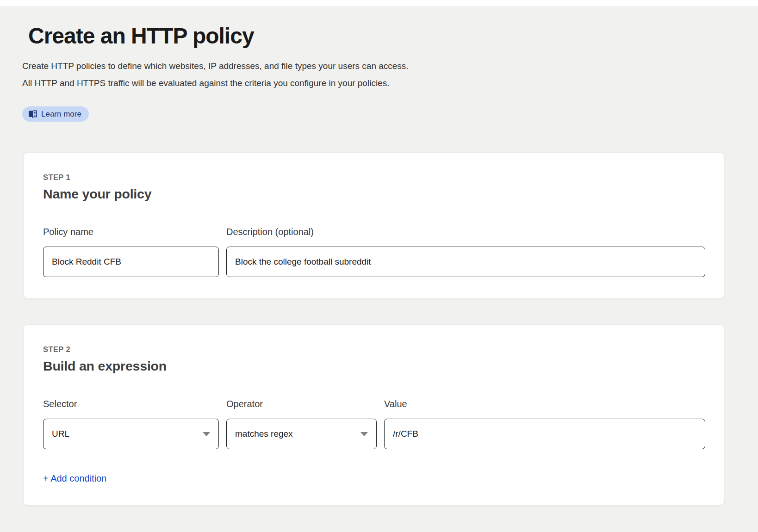 The height and width of the screenshot is (532, 758). What do you see at coordinates (466, 262) in the screenshot?
I see `description-input` at bounding box center [466, 262].